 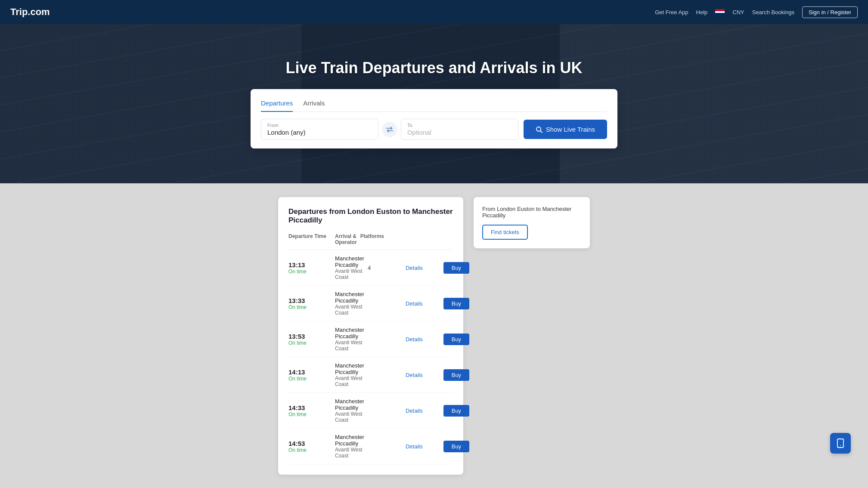 I want to click on departure-time: 14:33, so click(x=310, y=408).